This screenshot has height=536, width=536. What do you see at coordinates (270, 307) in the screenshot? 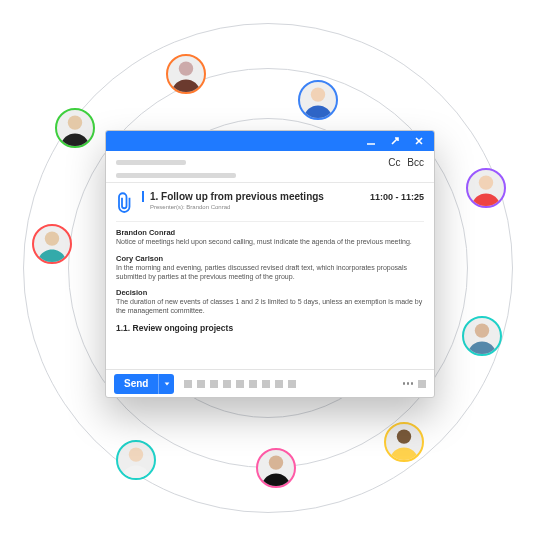
I see `section-text: The duration of new events of classes 1 …` at bounding box center [270, 307].